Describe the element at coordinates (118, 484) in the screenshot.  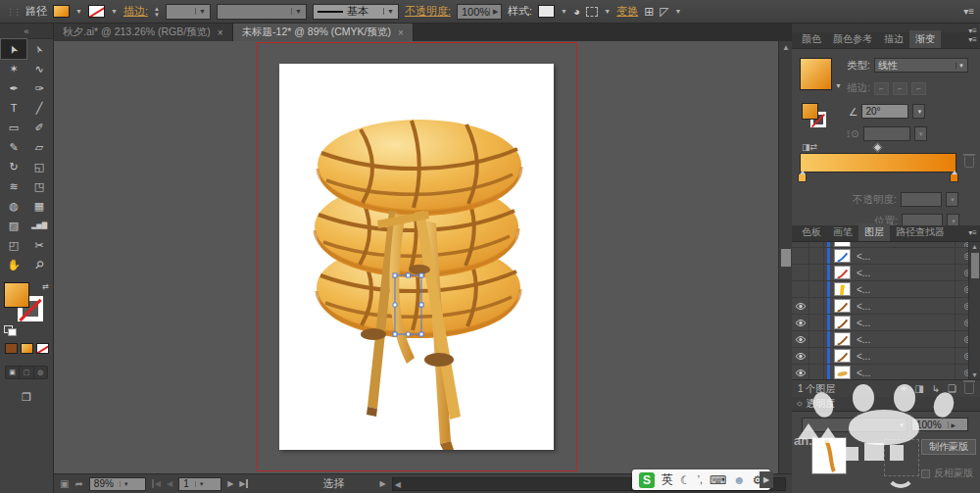
I see `zoom-level-field: 89%▼` at that location.